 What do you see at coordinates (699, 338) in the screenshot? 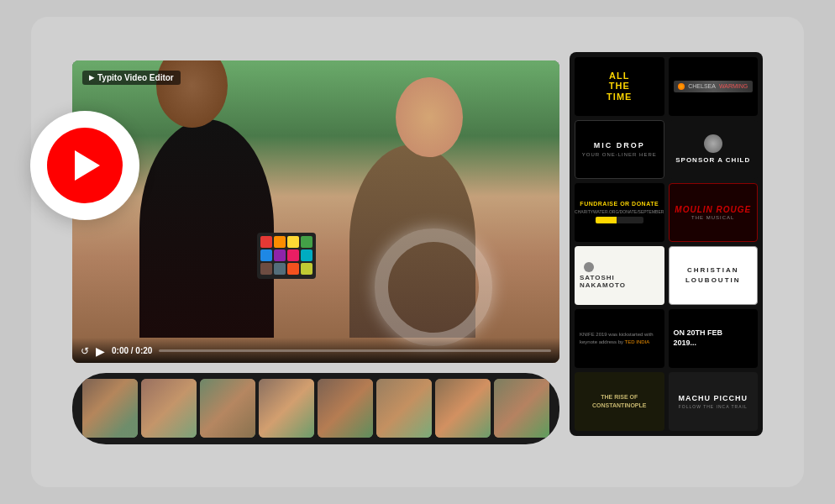
I see `feb-title: ON 20TH FEB2019...` at bounding box center [699, 338].